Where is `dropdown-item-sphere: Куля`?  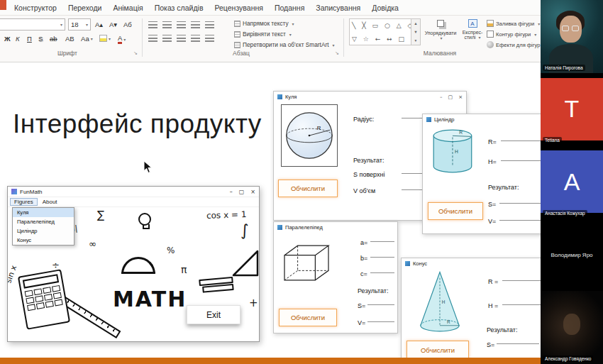 dropdown-item-sphere: Куля is located at coordinates (43, 213).